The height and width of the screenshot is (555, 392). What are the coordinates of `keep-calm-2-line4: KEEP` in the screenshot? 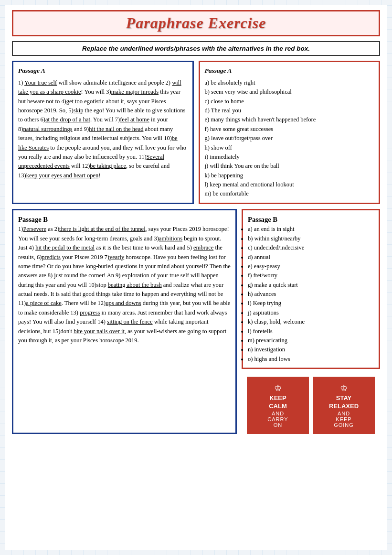 It's located at (344, 419).